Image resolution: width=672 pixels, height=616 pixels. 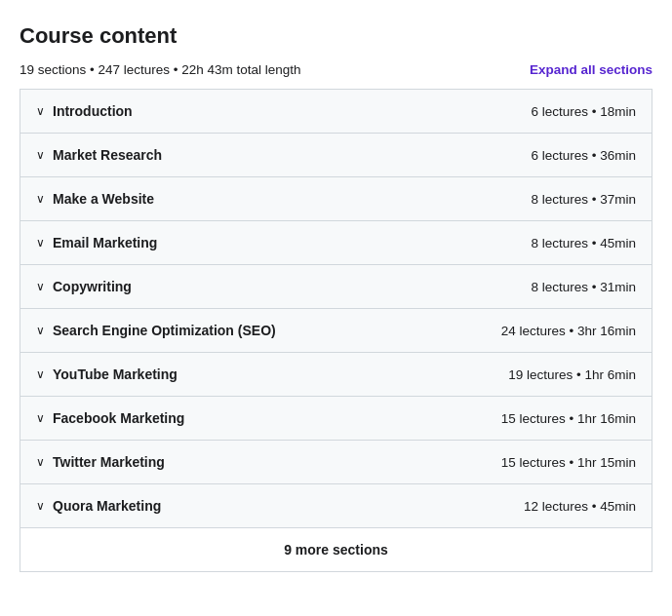 What do you see at coordinates (109, 462) in the screenshot?
I see `section-title: Twitter Marketing` at bounding box center [109, 462].